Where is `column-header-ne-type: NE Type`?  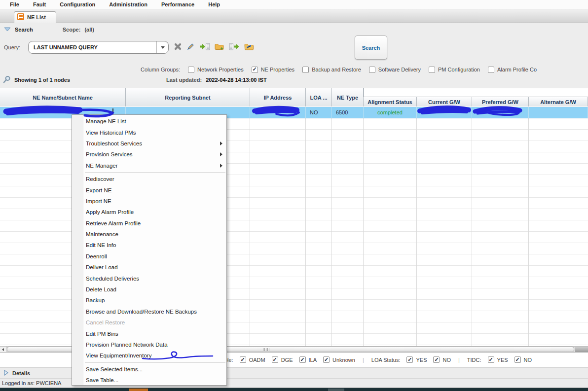
column-header-ne-type: NE Type is located at coordinates (348, 98).